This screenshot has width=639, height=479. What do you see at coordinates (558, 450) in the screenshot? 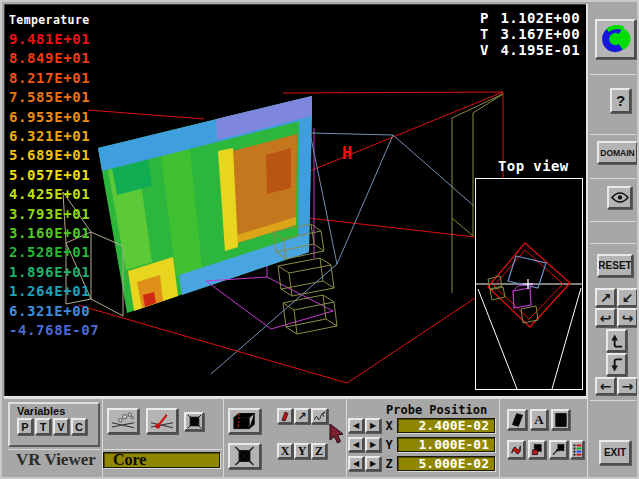
I see `move-object-button` at bounding box center [558, 450].